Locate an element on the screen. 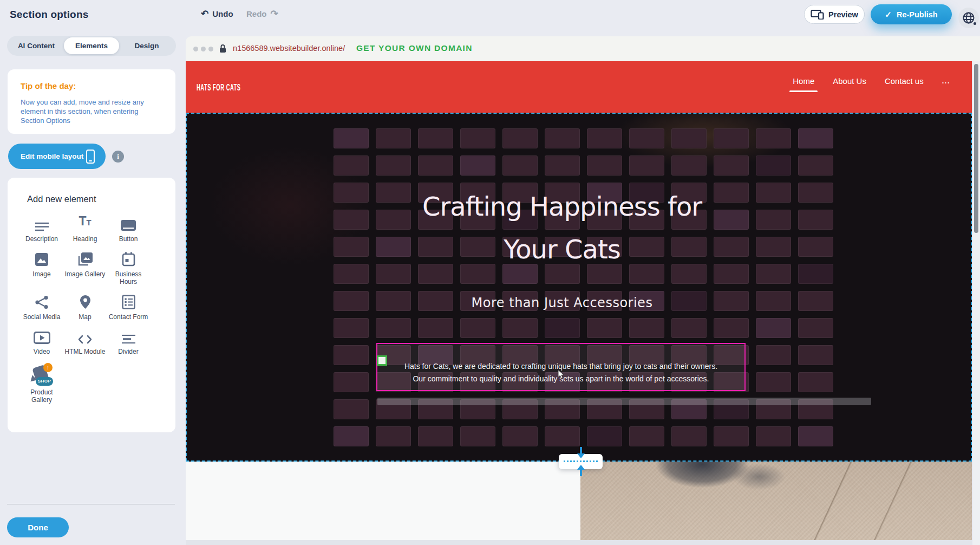  arrow-up-icon is located at coordinates (581, 470).